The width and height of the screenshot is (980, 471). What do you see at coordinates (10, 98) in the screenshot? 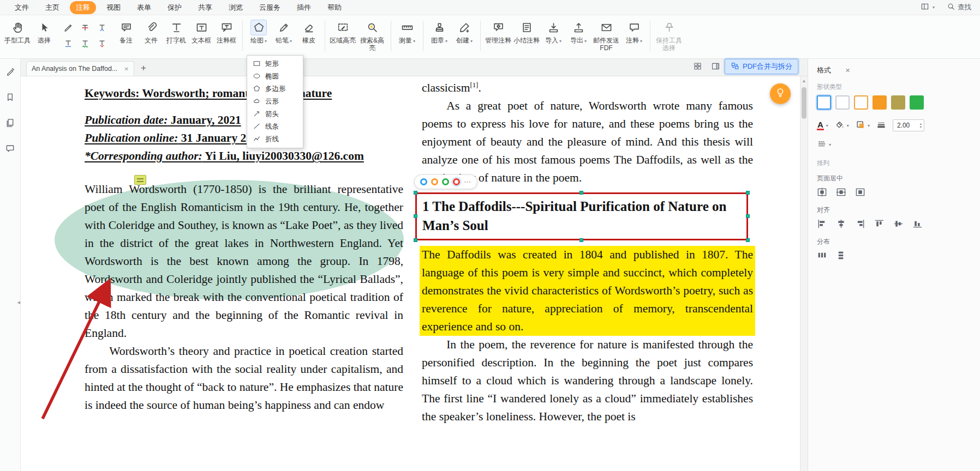
I see `rail-bookmark-button` at bounding box center [10, 98].